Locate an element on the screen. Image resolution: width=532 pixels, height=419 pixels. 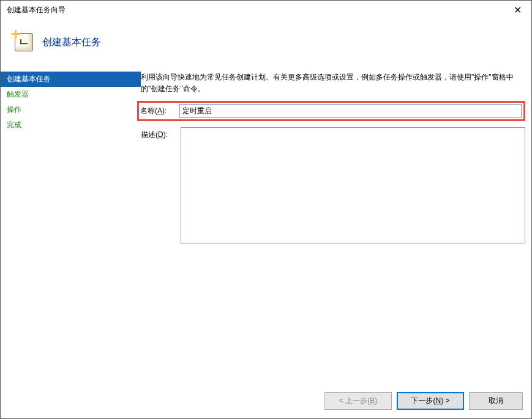
name-row: 名称(A): is located at coordinates (331, 111).